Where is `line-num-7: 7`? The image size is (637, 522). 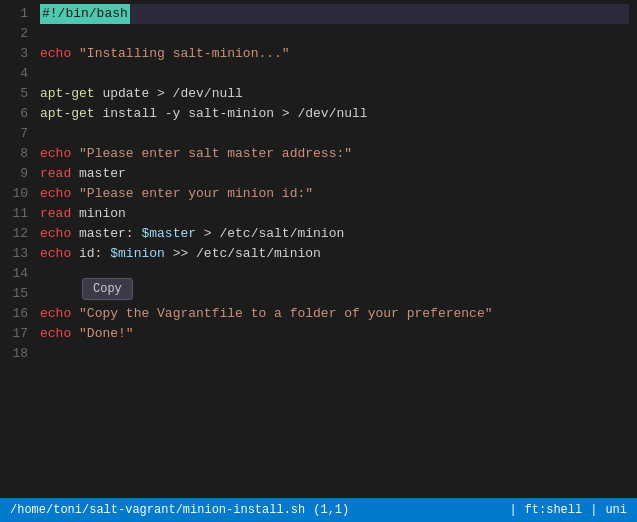
line-num-7: 7 is located at coordinates (18, 134).